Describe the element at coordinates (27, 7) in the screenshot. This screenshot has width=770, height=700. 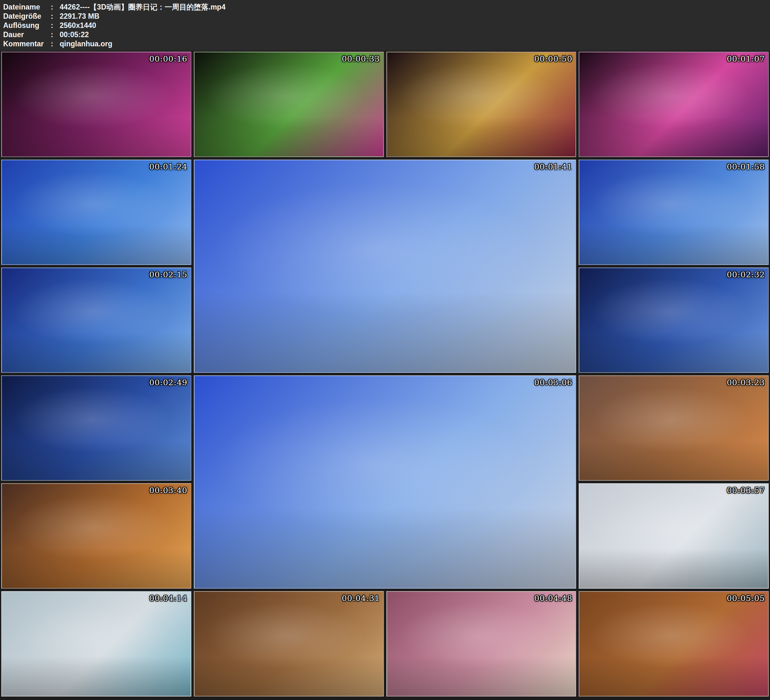
I see `file-info-label: Dateiname` at that location.